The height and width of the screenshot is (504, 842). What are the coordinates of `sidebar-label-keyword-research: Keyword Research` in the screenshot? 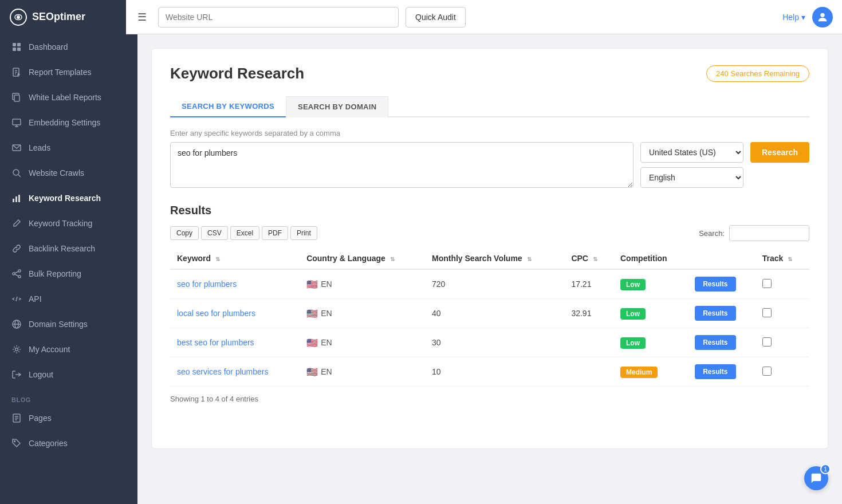 It's located at (65, 198).